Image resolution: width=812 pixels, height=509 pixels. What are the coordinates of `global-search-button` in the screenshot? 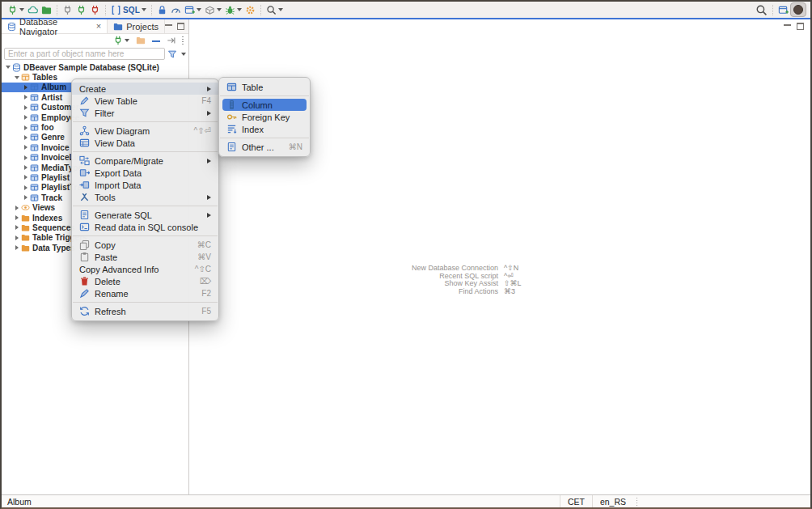 It's located at (762, 10).